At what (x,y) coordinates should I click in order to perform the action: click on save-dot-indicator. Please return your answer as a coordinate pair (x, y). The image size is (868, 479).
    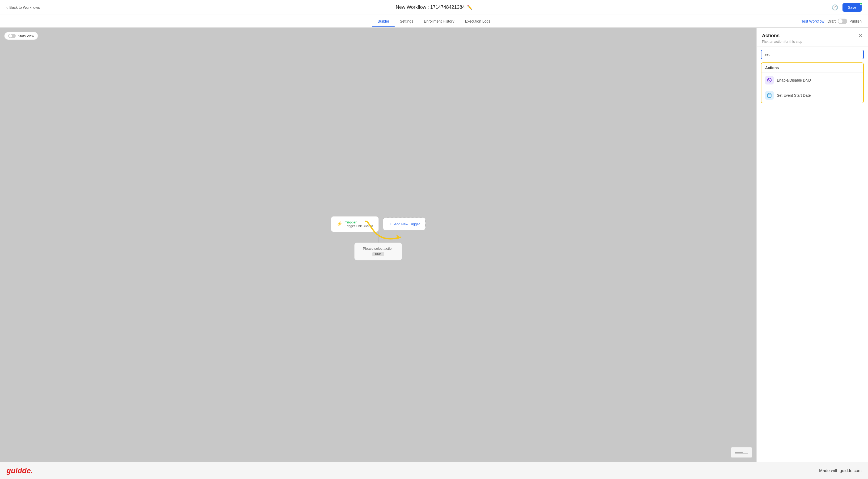
    Looking at the image, I should click on (861, 4).